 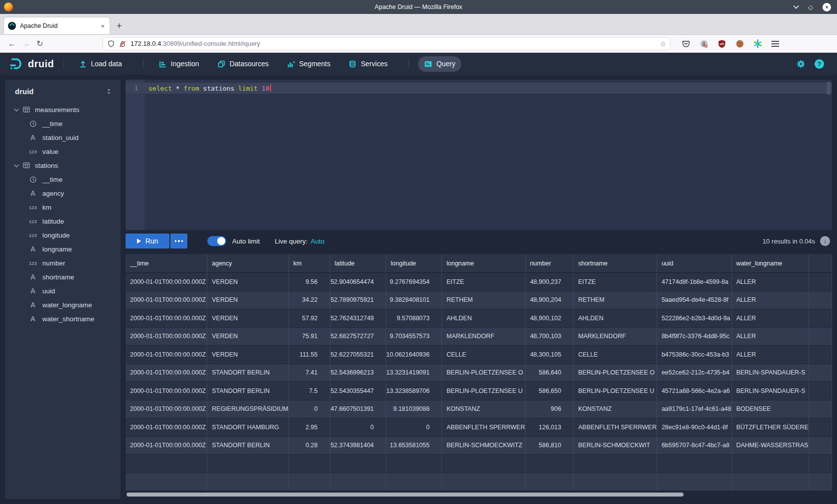 What do you see at coordinates (695, 409) in the screenshot?
I see `table-cell: aa9179c1-17ef-4c61-a48` at bounding box center [695, 409].